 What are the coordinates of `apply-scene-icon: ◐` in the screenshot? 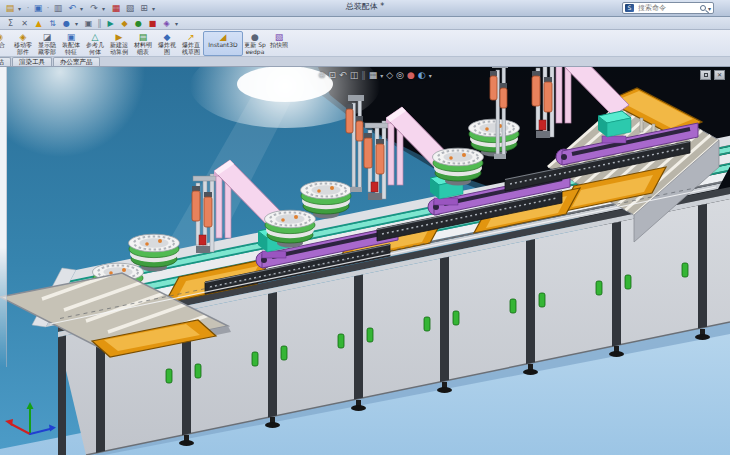 It's located at (422, 75).